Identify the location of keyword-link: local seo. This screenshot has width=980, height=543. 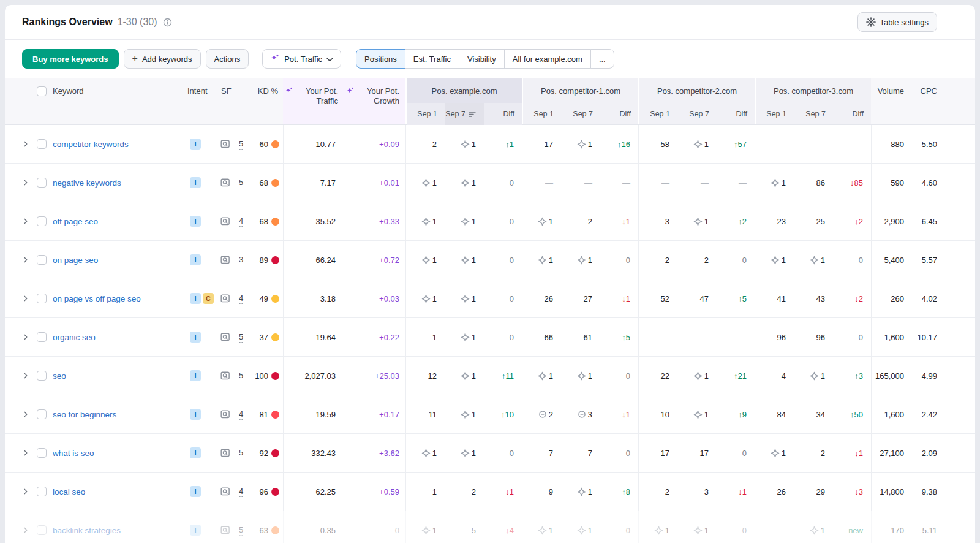
(69, 492).